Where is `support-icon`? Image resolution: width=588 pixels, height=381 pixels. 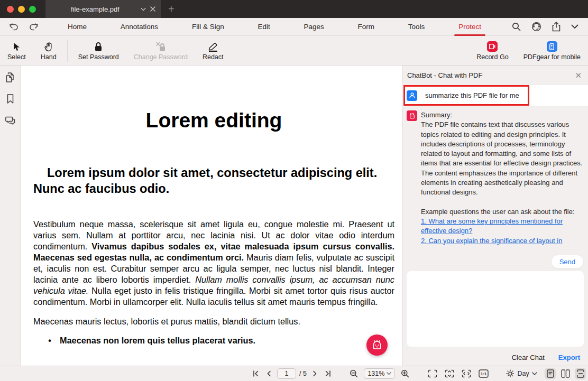 support-icon is located at coordinates (536, 26).